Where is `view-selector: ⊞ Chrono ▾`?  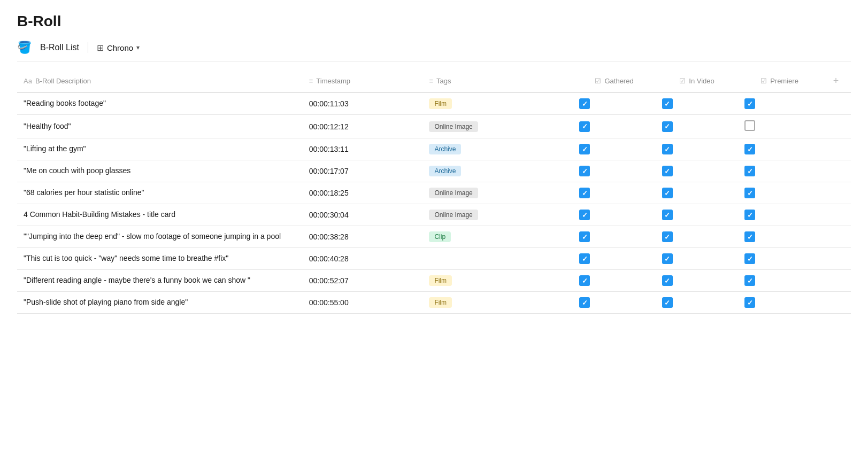
view-selector: ⊞ Chrono ▾ is located at coordinates (118, 48).